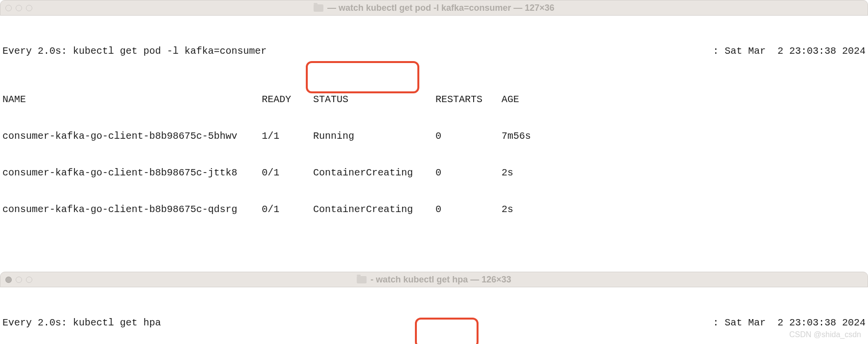  What do you see at coordinates (434, 136) in the screenshot?
I see `table-row: consumer-kafka-go-client-b8b98675c-5bhwv…` at bounding box center [434, 136].